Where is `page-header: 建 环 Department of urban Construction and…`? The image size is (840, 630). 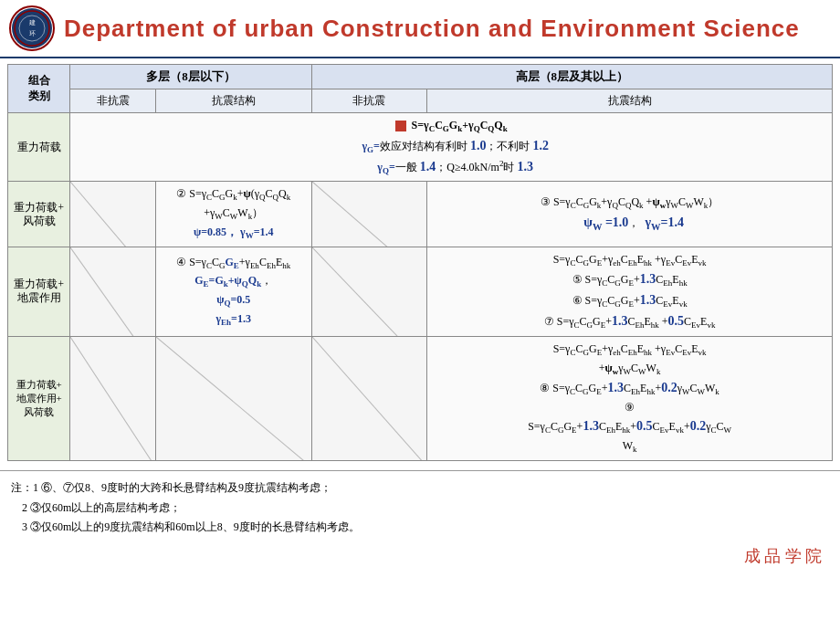 page-header: 建 环 Department of urban Construction and… is located at coordinates (420, 29).